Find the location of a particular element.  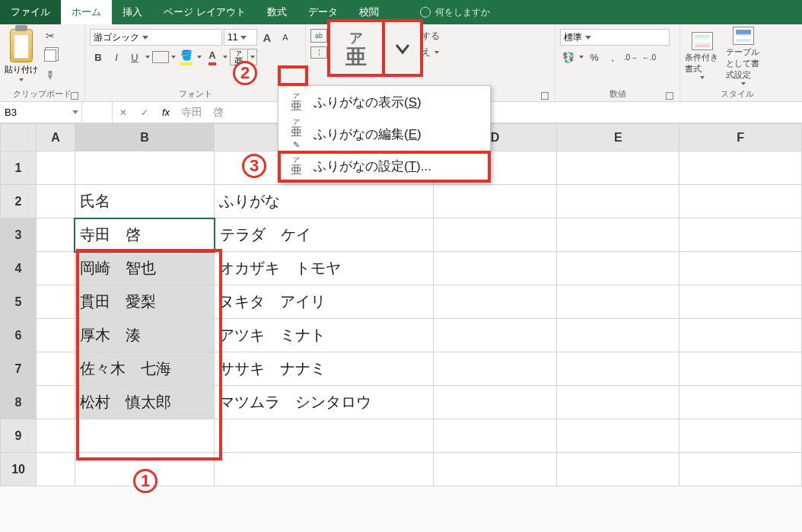

tab-file: ファイル is located at coordinates (30, 12).